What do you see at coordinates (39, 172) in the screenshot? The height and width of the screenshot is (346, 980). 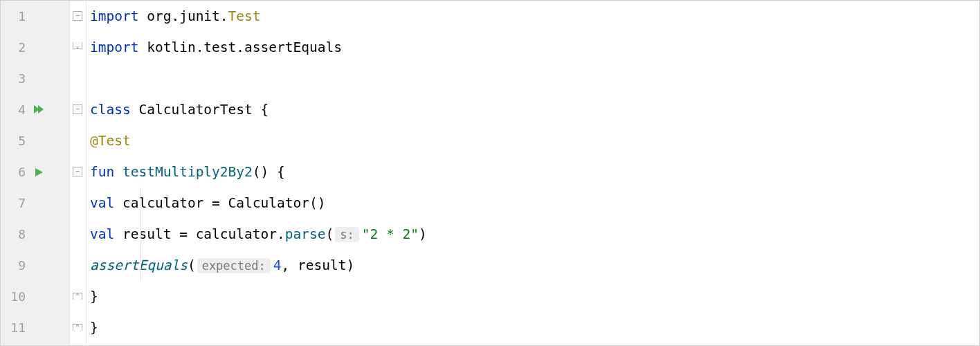 I see `run-test-icon` at bounding box center [39, 172].